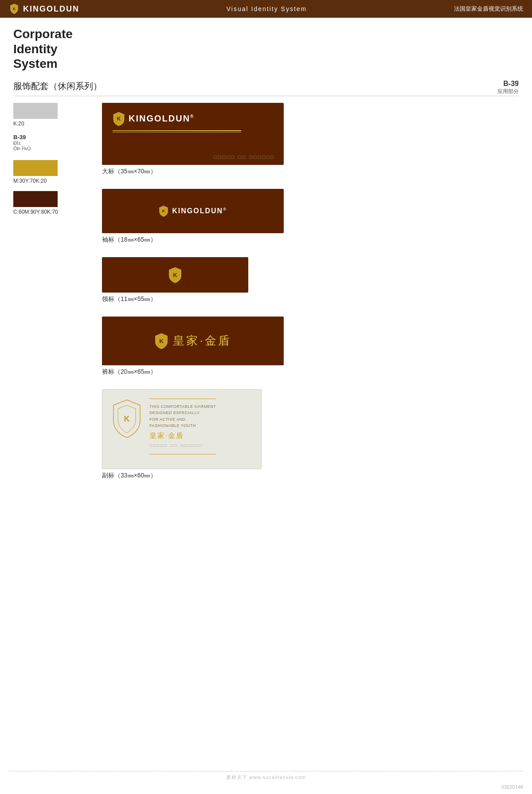 The image size is (532, 794). What do you see at coordinates (508, 88) in the screenshot?
I see `page-code-area: B-39 应用部分` at bounding box center [508, 88].